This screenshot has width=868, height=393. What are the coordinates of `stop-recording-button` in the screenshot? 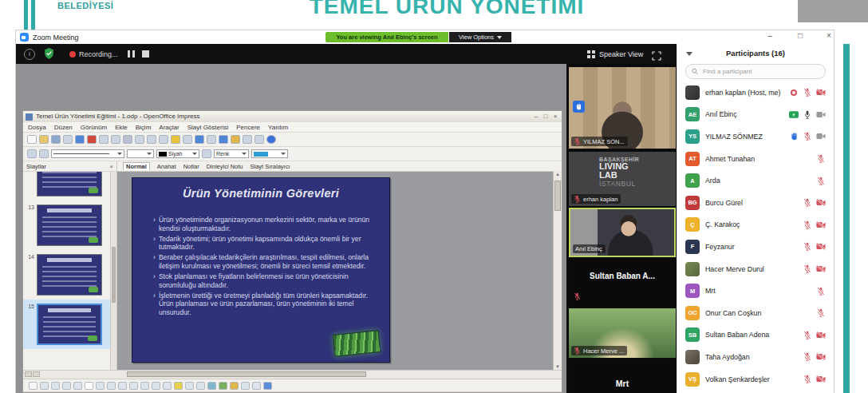 It's located at (145, 54).